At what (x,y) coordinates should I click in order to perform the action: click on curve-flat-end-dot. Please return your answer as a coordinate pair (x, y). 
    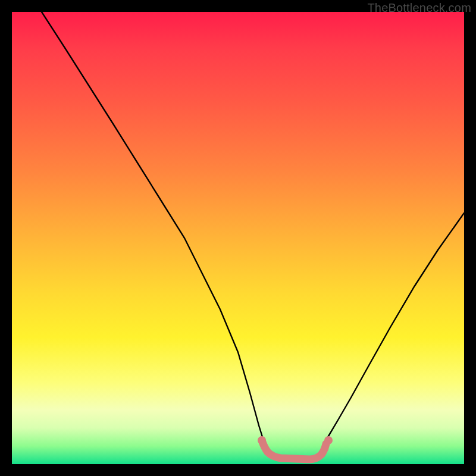
    Looking at the image, I should click on (328, 440).